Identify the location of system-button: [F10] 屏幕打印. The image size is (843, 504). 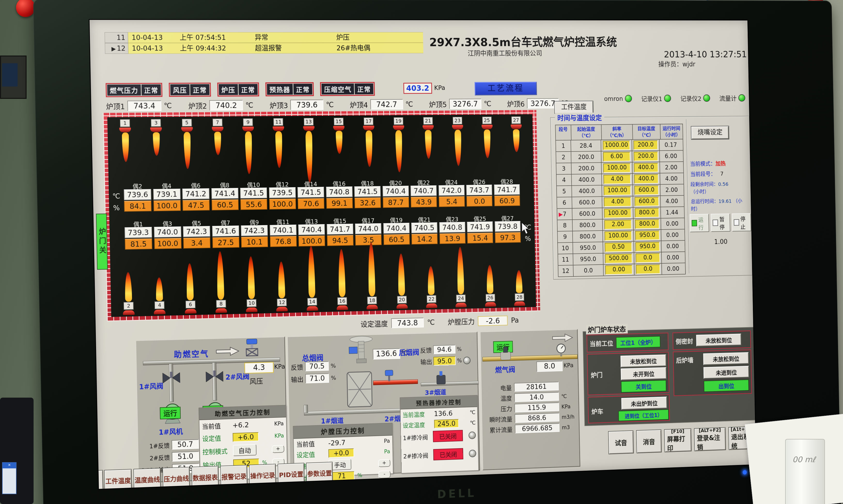
(678, 440).